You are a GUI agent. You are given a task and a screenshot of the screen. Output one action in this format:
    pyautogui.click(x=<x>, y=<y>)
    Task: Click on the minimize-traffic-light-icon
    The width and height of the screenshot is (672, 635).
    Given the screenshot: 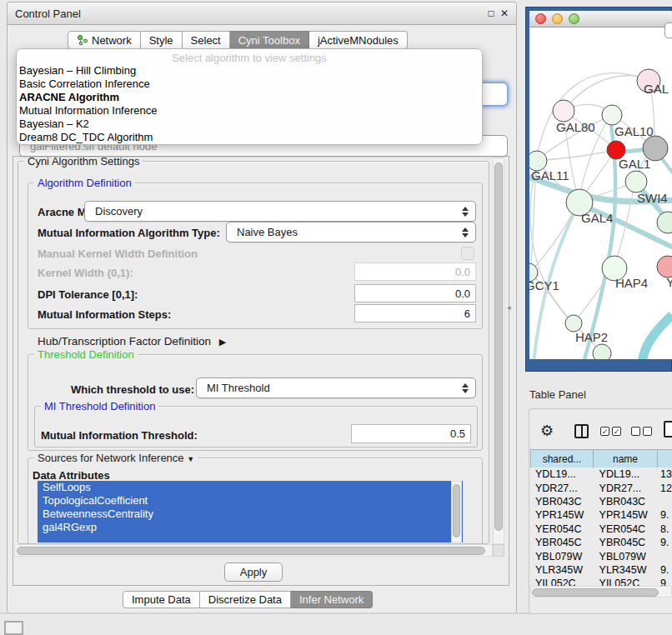 What is the action you would take?
    pyautogui.click(x=557, y=18)
    